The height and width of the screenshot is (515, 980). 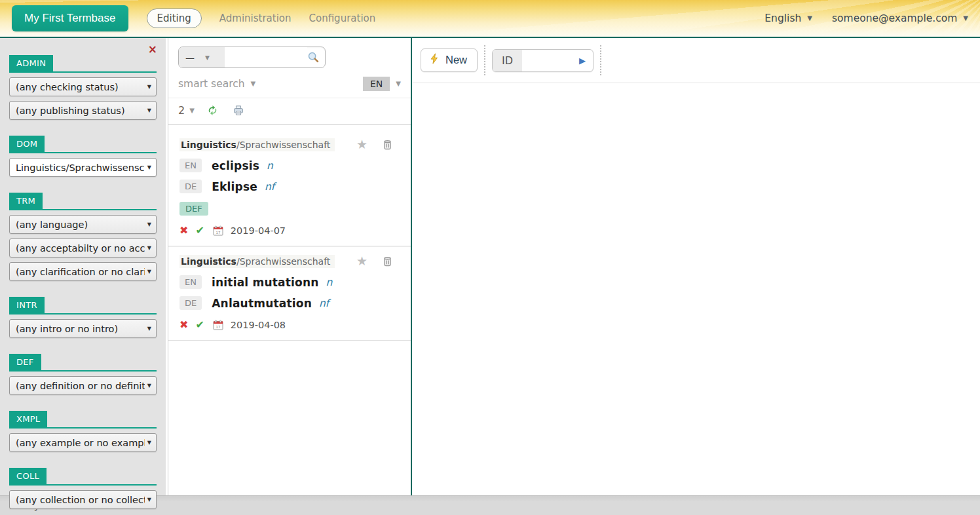 I want to click on tab-administration: Administration, so click(x=255, y=18).